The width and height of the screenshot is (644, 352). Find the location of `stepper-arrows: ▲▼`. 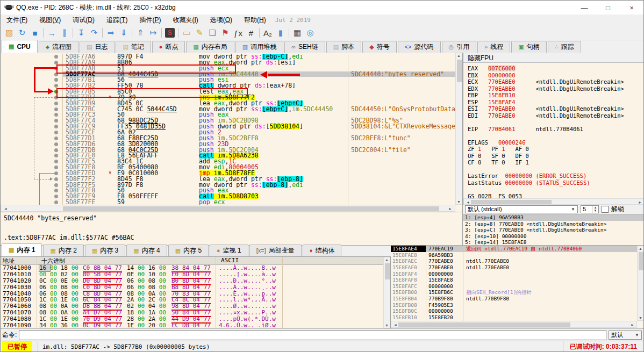

stepper-arrows: ▲▼ is located at coordinates (595, 210).